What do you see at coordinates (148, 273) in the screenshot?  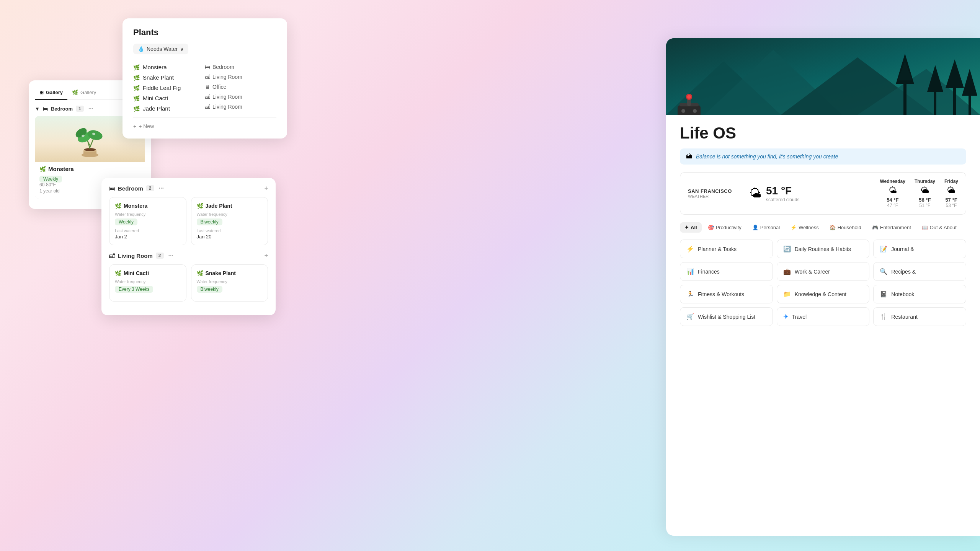 I see `plant-mini-name: 🌿 Mini Cacti` at bounding box center [148, 273].